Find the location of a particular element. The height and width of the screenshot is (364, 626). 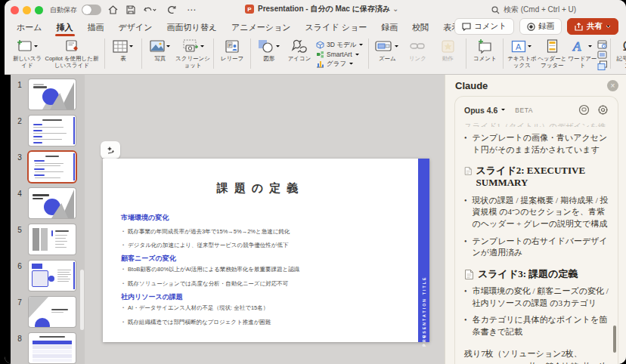

chart-button: グラフ is located at coordinates (340, 64).